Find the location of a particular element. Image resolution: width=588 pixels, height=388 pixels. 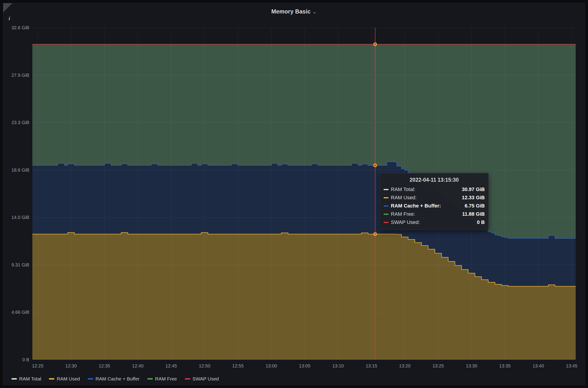

svg-text: 13:30 is located at coordinates (471, 366).